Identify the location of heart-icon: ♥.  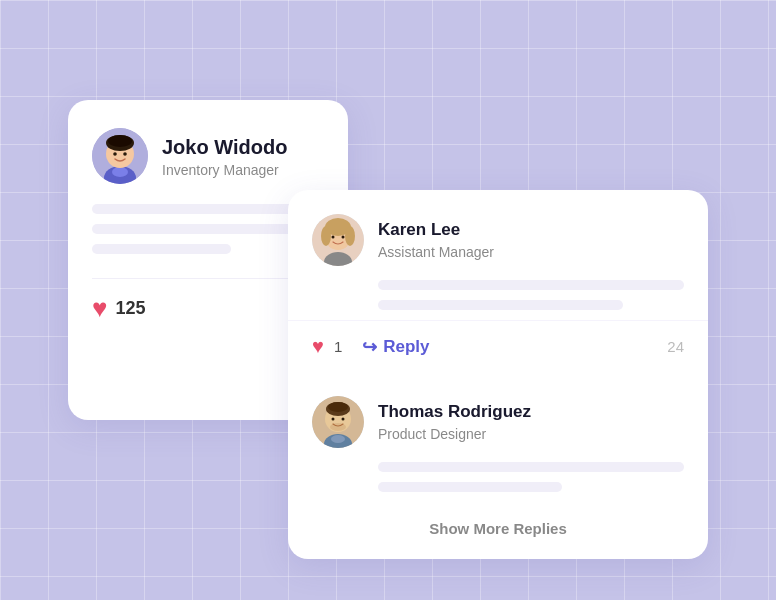
(100, 308).